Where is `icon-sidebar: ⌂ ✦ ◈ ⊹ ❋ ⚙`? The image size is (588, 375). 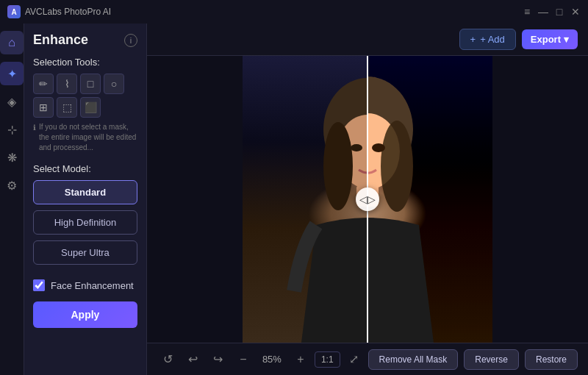 icon-sidebar: ⌂ ✦ ◈ ⊹ ❋ ⚙ is located at coordinates (12, 199).